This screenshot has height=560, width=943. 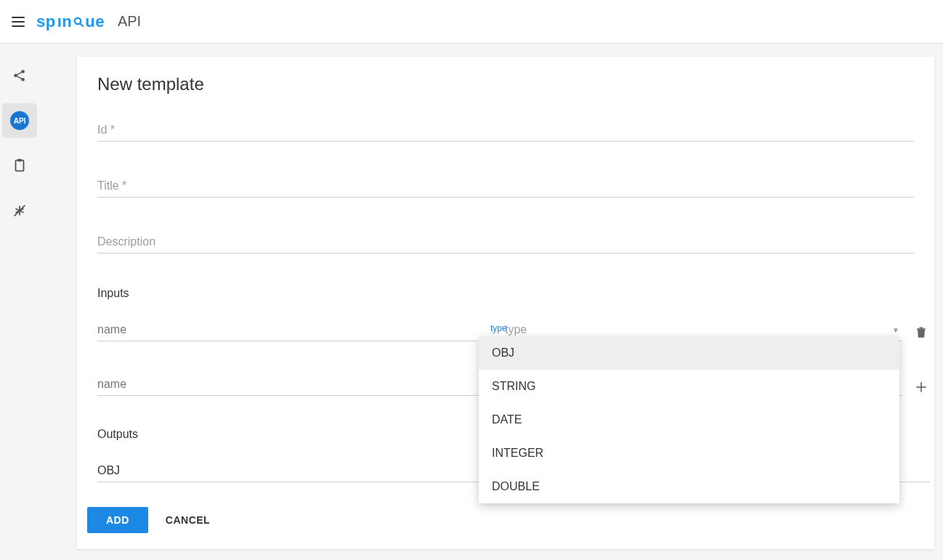 What do you see at coordinates (187, 520) in the screenshot?
I see `cancel-button: CANCEL` at bounding box center [187, 520].